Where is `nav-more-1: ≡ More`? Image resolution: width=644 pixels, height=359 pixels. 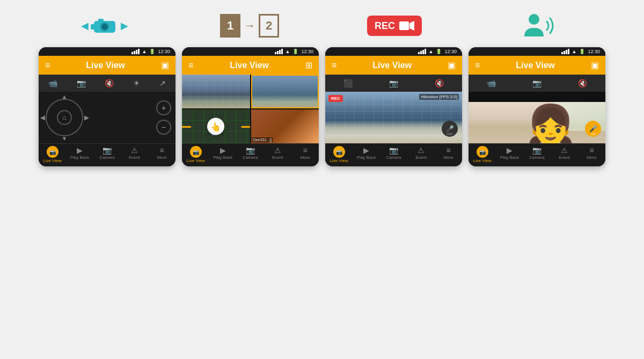 nav-more-1: ≡ More is located at coordinates (162, 155).